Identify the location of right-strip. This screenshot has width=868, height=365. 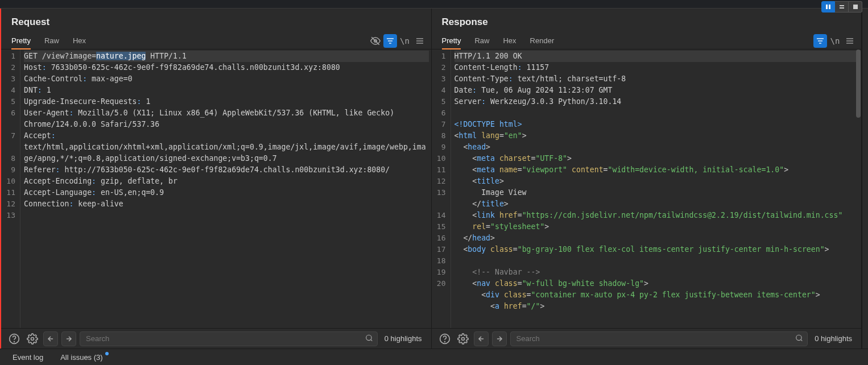
(865, 179).